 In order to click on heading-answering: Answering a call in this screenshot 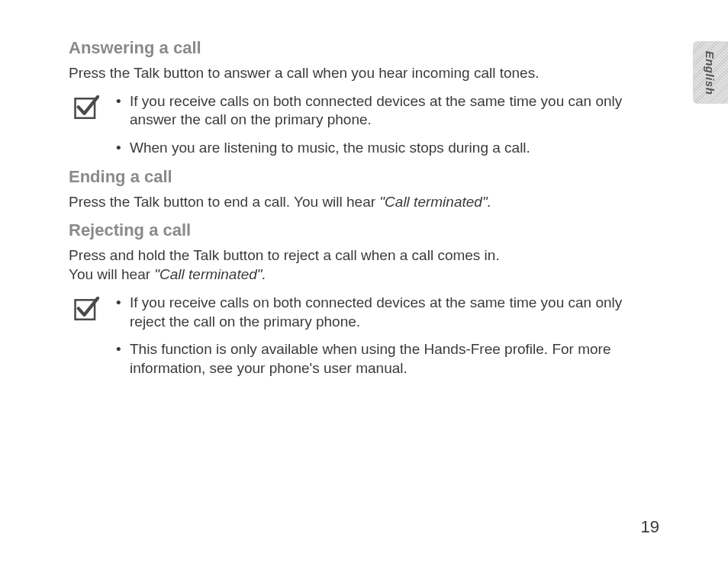, I will do `click(364, 48)`.